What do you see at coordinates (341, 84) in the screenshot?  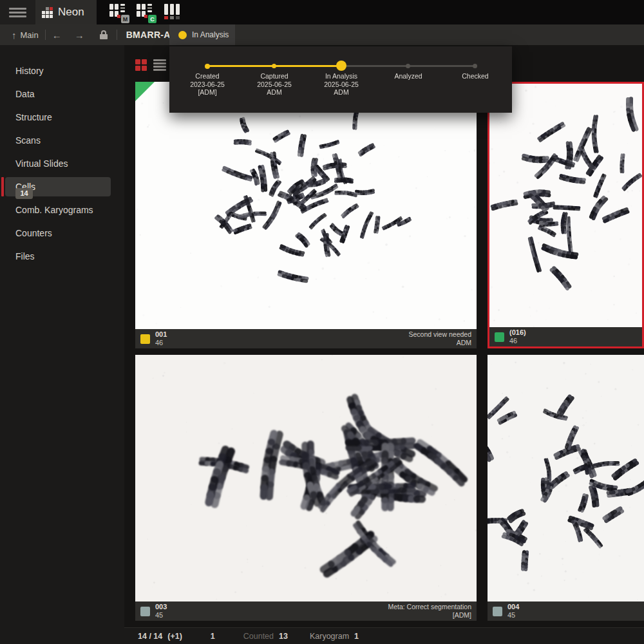 I see `workflow-step-in-analysis: In Analysis2025-06-25ADM` at bounding box center [341, 84].